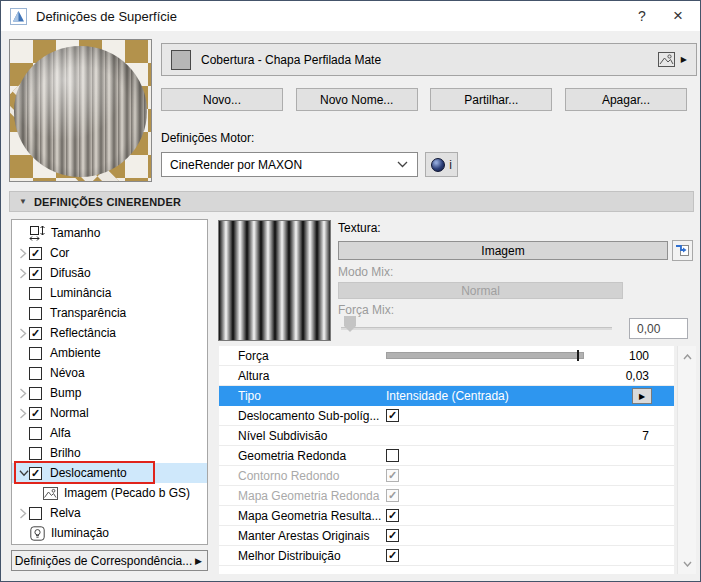 The width and height of the screenshot is (701, 582). Describe the element at coordinates (352, 202) in the screenshot. I see `cinerender-section-header: ▼ DEFINIÇÕES CINERENDER` at that location.